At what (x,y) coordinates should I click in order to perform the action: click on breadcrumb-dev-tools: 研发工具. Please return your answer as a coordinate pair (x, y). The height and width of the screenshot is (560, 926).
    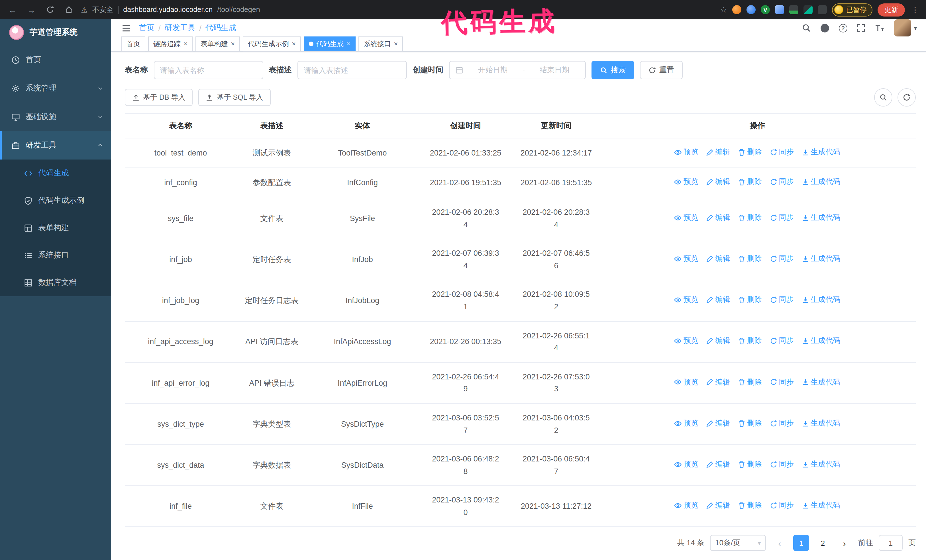
    Looking at the image, I should click on (180, 28).